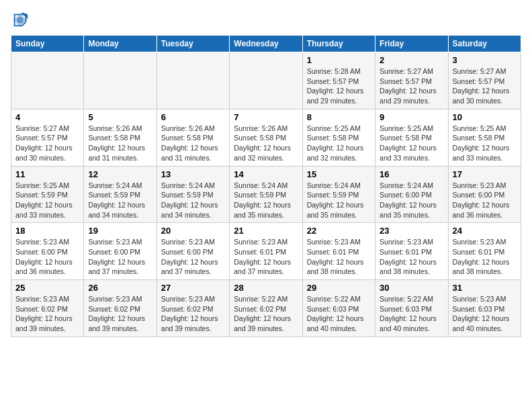 The height and width of the screenshot is (411, 532). Describe the element at coordinates (120, 251) in the screenshot. I see `calendar-cell: 19Sunrise: 5:23 AMSunset: 6:00 PMDayligh…` at that location.